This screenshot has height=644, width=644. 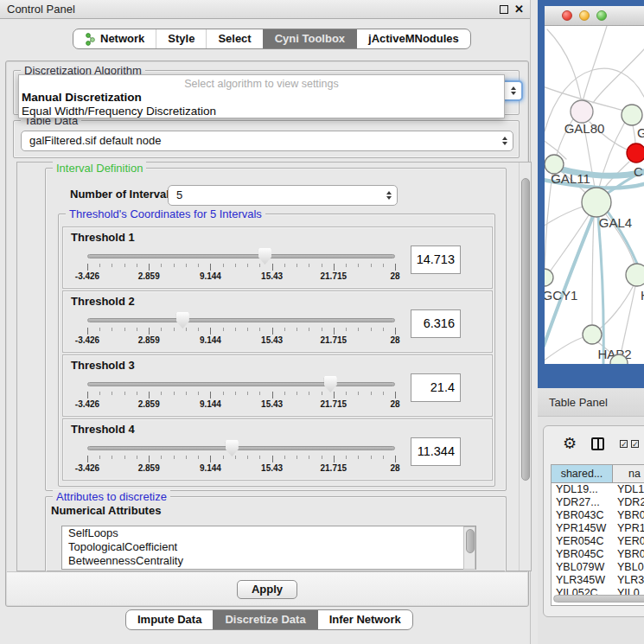 I want to click on threshold-3-slider, so click(x=241, y=384).